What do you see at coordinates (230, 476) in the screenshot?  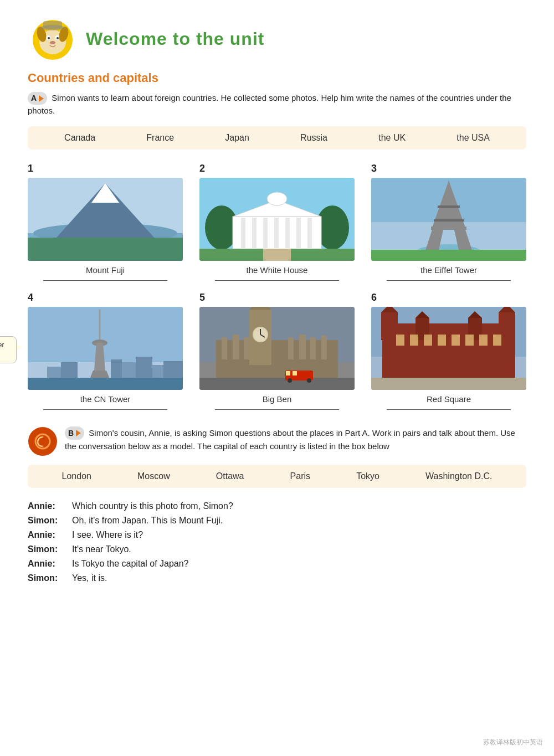 I see `word-ottawa: Ottawa` at bounding box center [230, 476].